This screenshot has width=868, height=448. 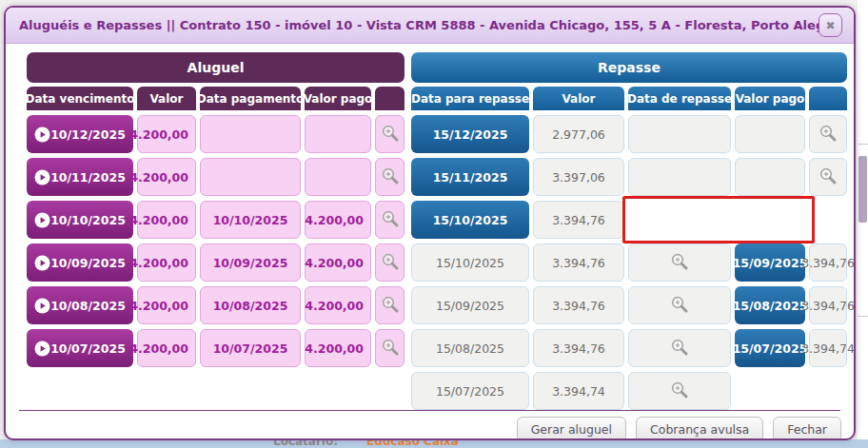 What do you see at coordinates (629, 68) in the screenshot?
I see `repasse-table-title: Repasse` at bounding box center [629, 68].